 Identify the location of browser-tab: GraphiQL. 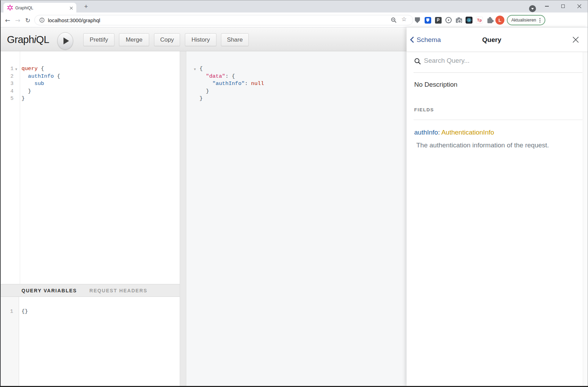
(40, 8).